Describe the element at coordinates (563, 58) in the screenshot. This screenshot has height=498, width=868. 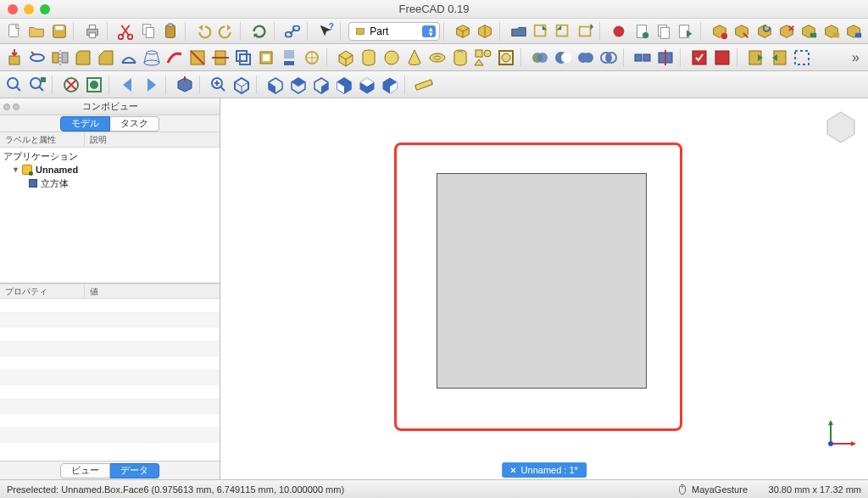
I see `cut-solid-button` at that location.